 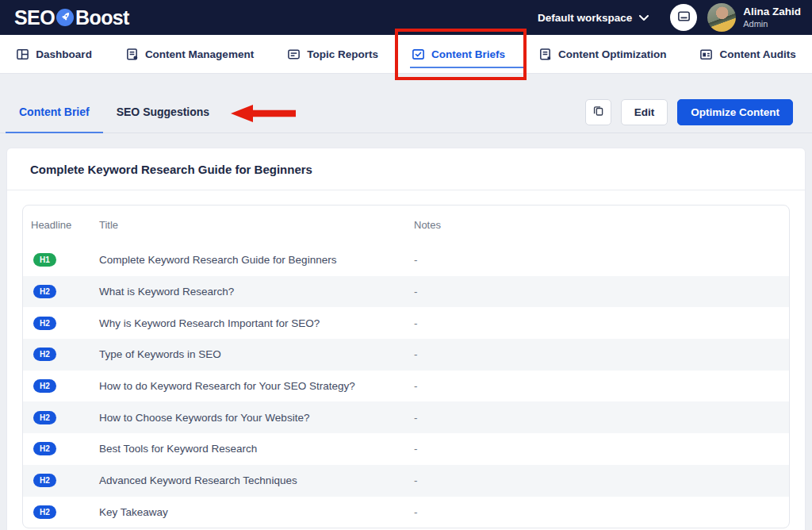 What do you see at coordinates (257, 417) in the screenshot?
I see `row-title: How to Choose Keywords for Your Website?` at bounding box center [257, 417].